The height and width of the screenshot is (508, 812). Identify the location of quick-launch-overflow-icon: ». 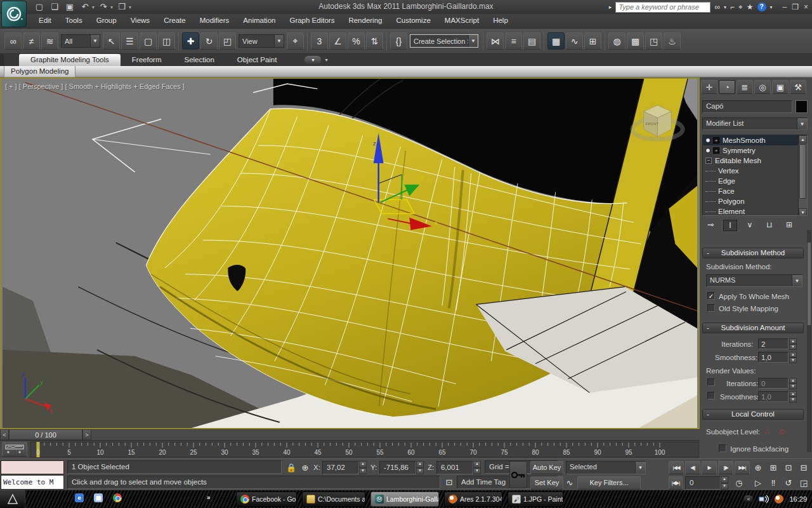
(209, 498).